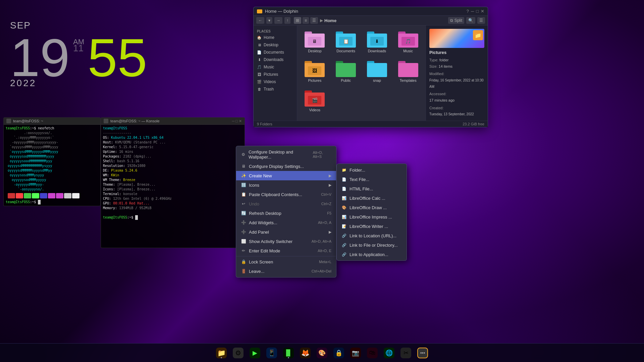 Image resolution: width=644 pixels, height=362 pixels. What do you see at coordinates (344, 217) in the screenshot?
I see `submenu-impress-icon: 📊` at bounding box center [344, 217].